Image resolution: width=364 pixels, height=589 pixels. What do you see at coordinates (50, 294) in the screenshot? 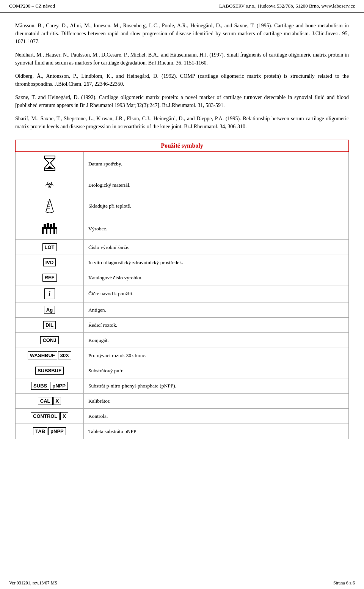
I see `info-icon: i` at bounding box center [50, 294].